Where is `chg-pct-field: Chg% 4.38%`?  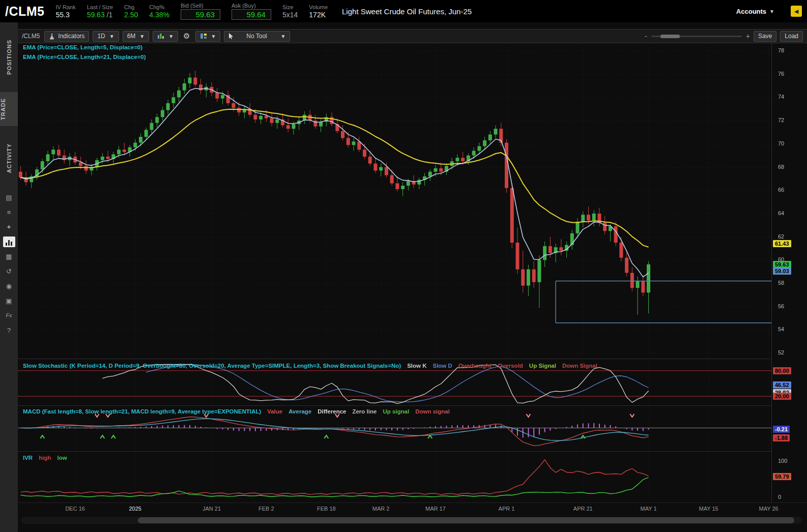
chg-pct-field: Chg% 4.38% is located at coordinates (159, 11).